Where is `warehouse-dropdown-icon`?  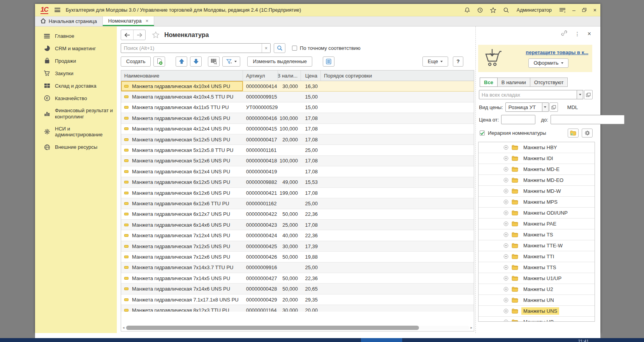 warehouse-dropdown-icon is located at coordinates (580, 95).